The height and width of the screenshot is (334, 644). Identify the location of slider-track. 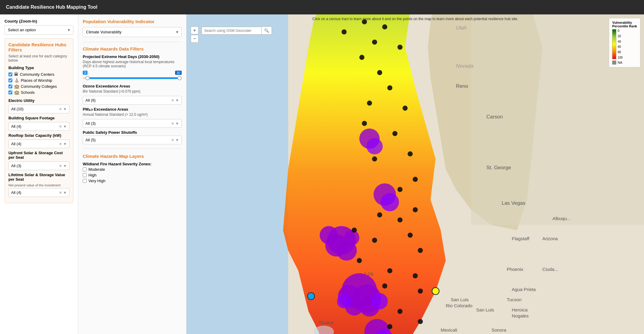
(132, 78).